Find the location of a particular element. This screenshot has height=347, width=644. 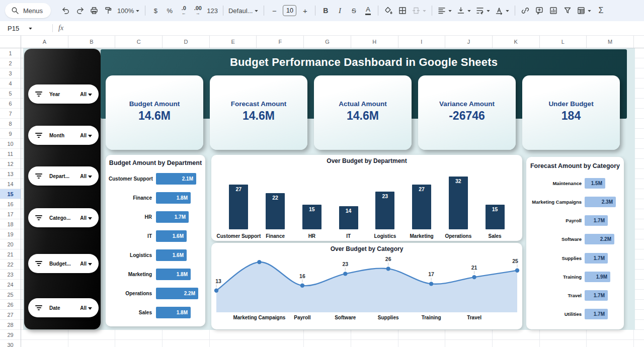

row-header-7: 7 is located at coordinates (10, 114).